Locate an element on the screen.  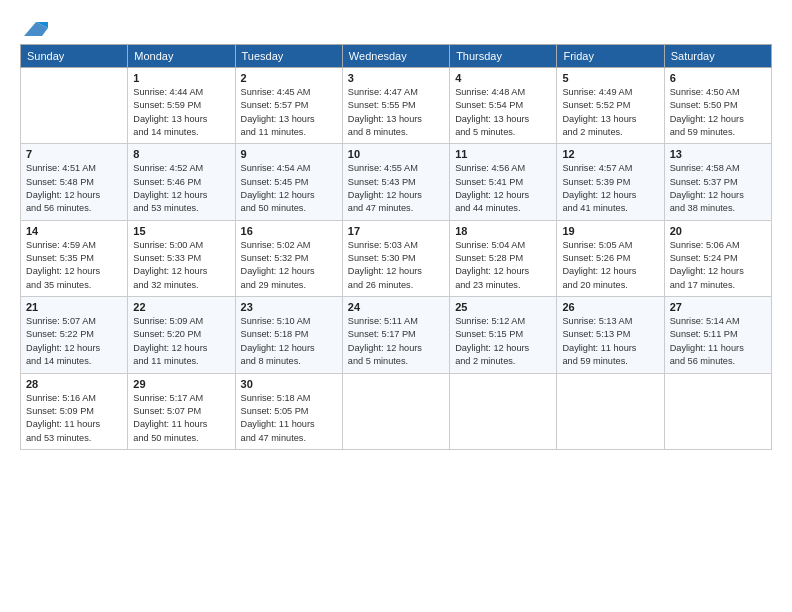
day-info: Sunrise: 5:07 AMSunset: 5:22 PMDaylight:… is located at coordinates (74, 342).